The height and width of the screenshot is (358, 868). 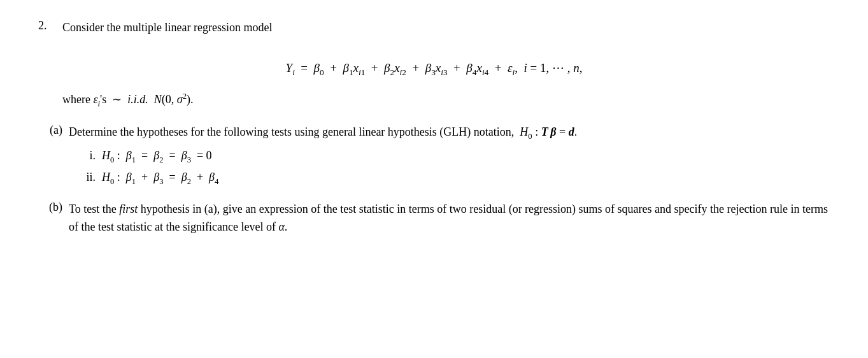 What do you see at coordinates (89, 178) in the screenshot?
I see `sub-item-ii-label: ii.` at bounding box center [89, 178].